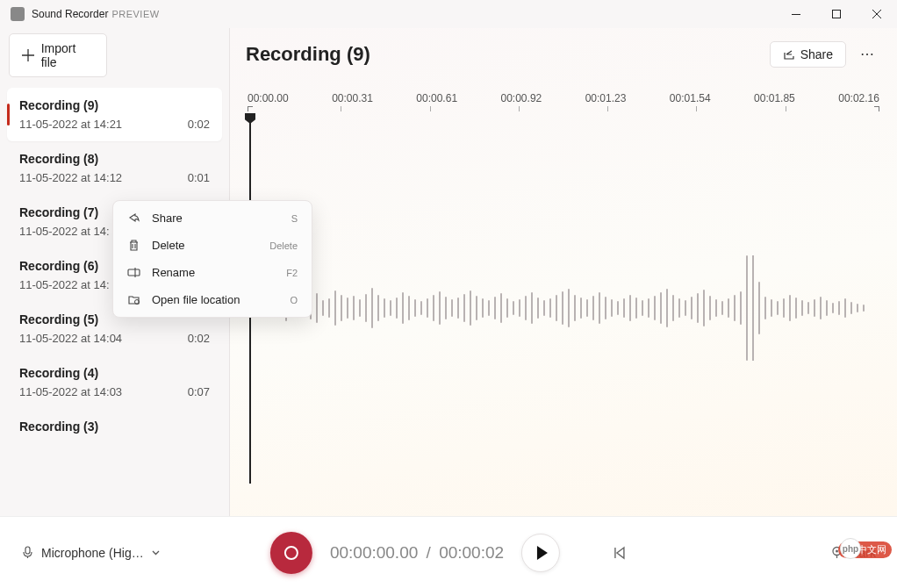  Describe the element at coordinates (198, 391) in the screenshot. I see `recording-duration: 0:07` at that location.